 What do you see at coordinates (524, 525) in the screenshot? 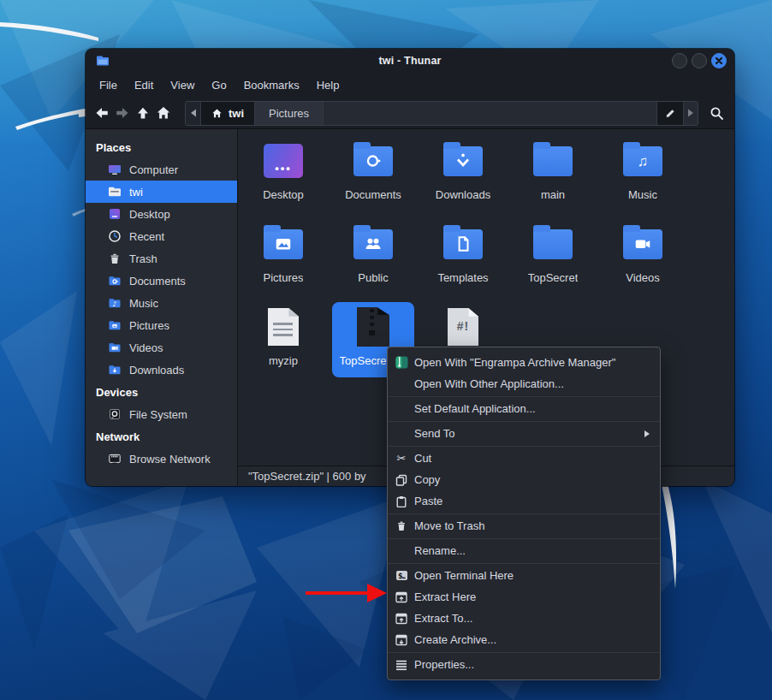
I see `menu-item-move-to-trash: Move to Trash` at bounding box center [524, 525].